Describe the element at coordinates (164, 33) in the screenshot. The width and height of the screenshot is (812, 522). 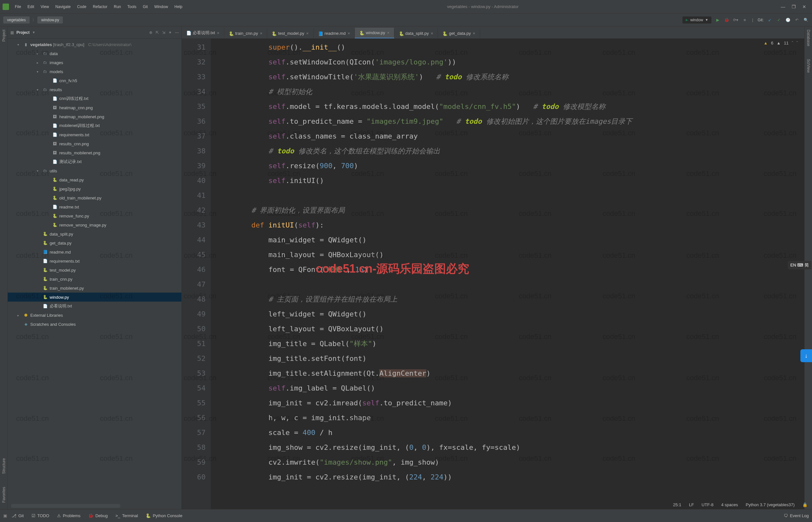
I see `collapse-icon: ⇲` at that location.